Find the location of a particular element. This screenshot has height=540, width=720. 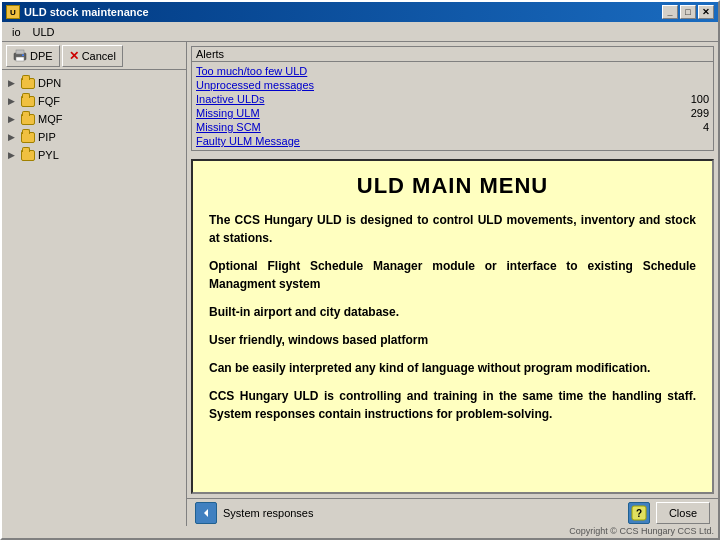

toolbar: DPE ✕ Cancel is located at coordinates (94, 56).